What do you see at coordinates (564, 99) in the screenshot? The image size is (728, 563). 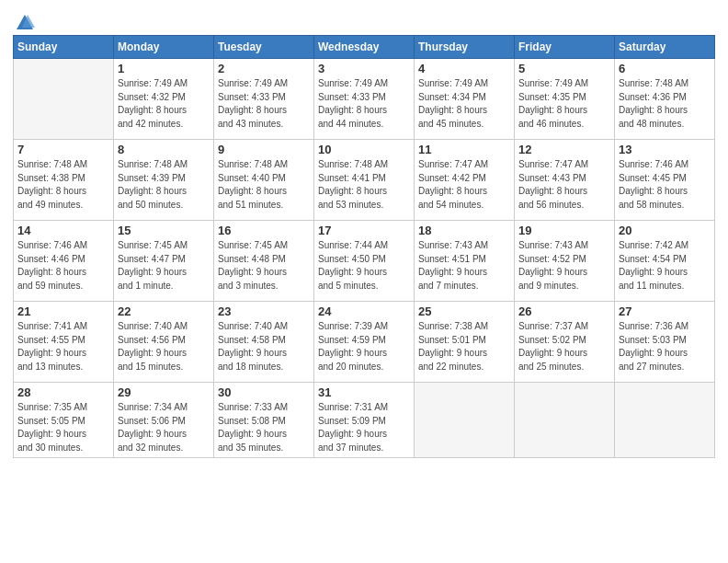 I see `calendar-cell: 5Sunrise: 7:49 AMSunset: 4:35 PMDaylight…` at bounding box center [564, 99].